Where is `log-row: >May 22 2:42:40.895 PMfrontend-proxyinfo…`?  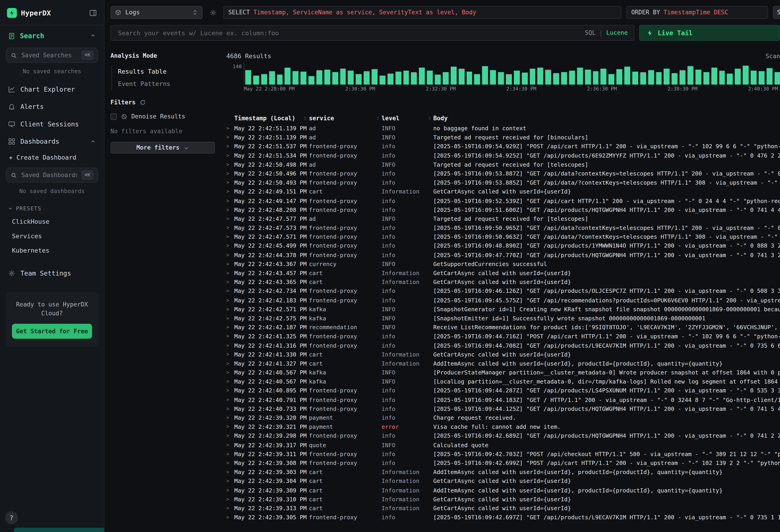 log-row: >May 22 2:42:40.895 PMfrontend-proxyinfo… is located at coordinates (503, 391).